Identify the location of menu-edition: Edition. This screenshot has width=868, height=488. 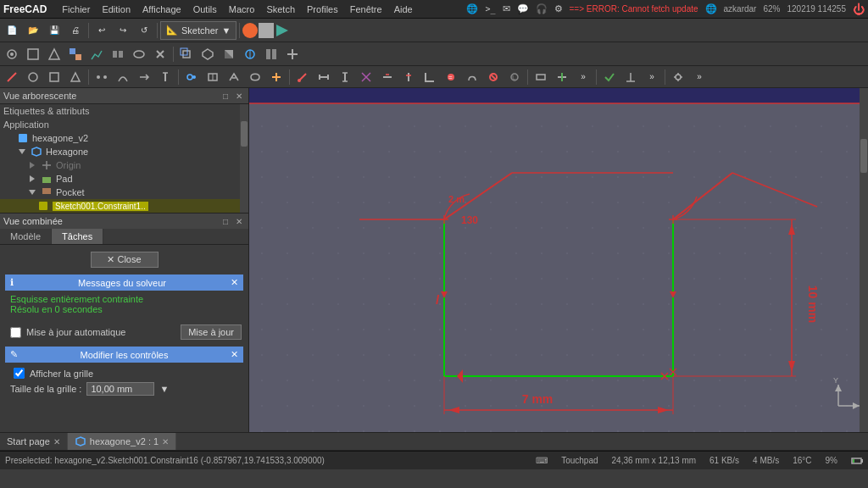
(116, 9).